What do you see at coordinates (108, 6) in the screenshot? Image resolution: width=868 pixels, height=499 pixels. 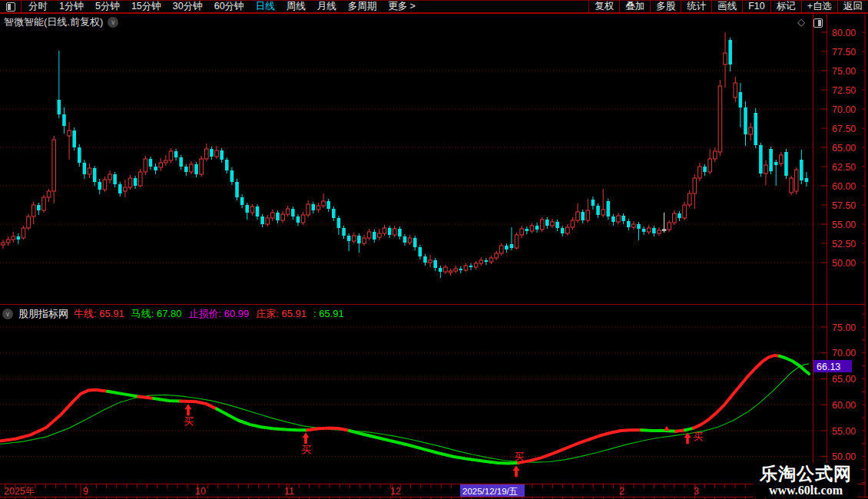 I see `period-item-2: 5分钟` at bounding box center [108, 6].